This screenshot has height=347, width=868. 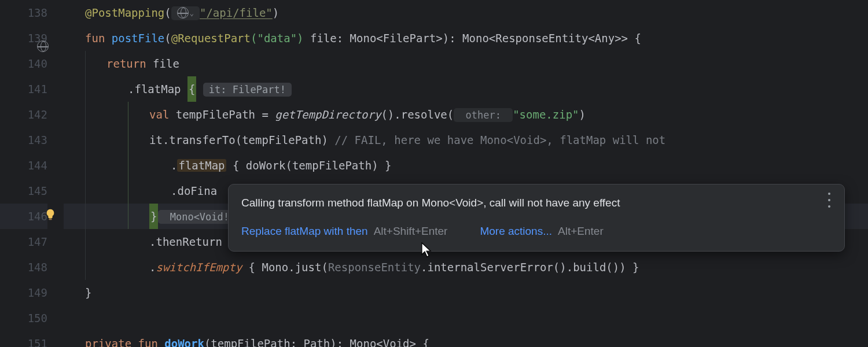 I want to click on line-number: 149, so click(x=24, y=293).